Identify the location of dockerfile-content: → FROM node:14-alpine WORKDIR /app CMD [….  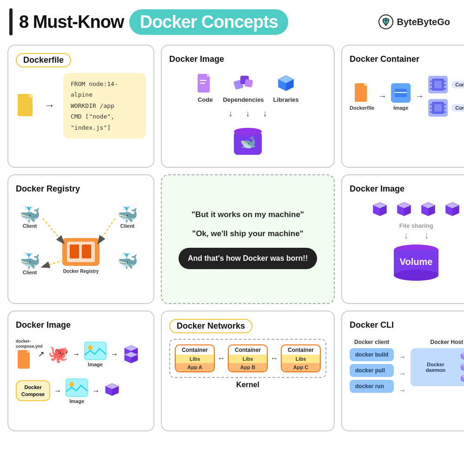
(81, 106).